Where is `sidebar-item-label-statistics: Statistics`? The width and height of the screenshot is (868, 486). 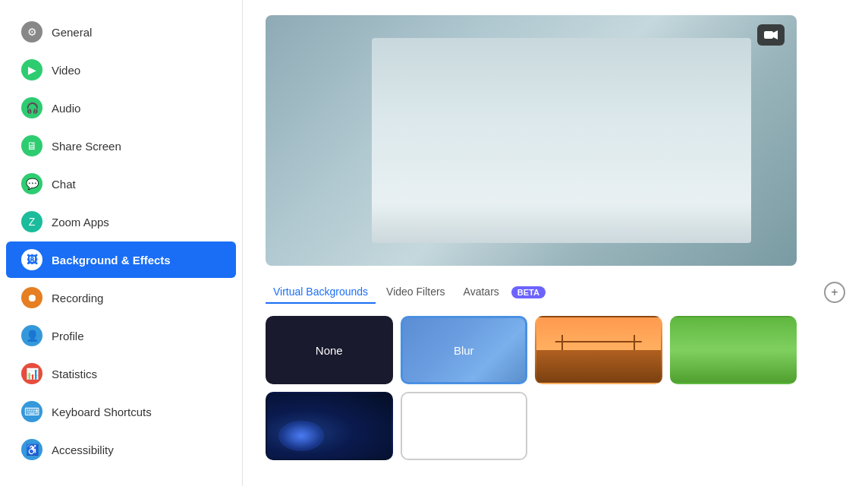 sidebar-item-label-statistics: Statistics is located at coordinates (74, 374).